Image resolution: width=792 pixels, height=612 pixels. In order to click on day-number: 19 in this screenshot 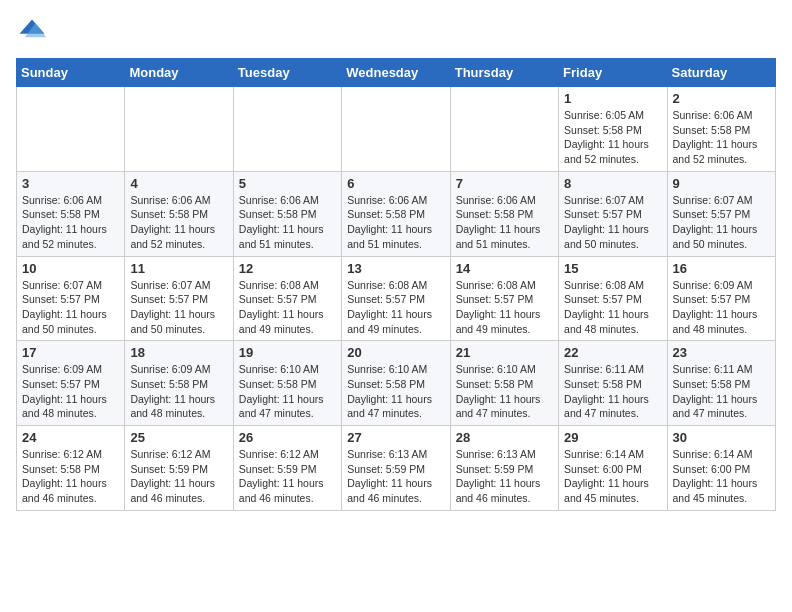, I will do `click(288, 352)`.